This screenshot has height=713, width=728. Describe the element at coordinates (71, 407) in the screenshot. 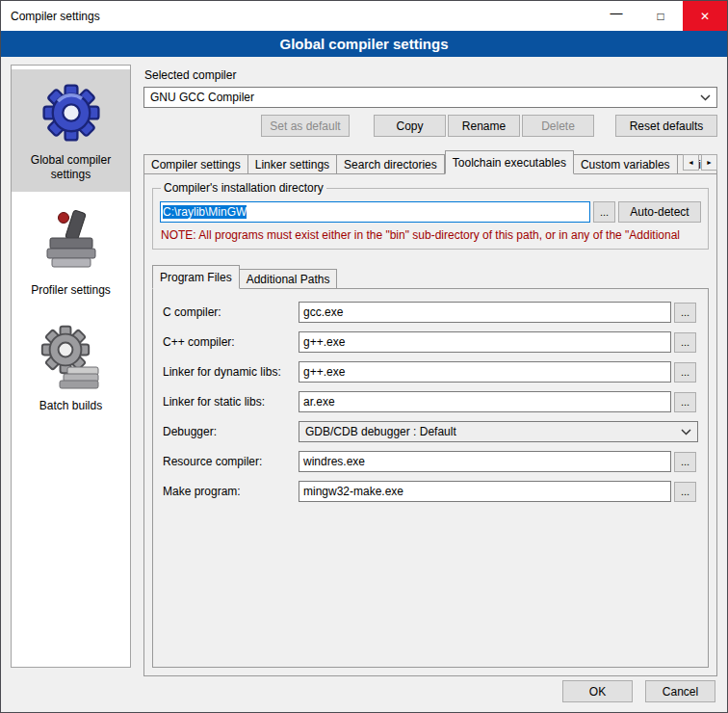

I see `sidebar-item-label: Batch builds` at that location.